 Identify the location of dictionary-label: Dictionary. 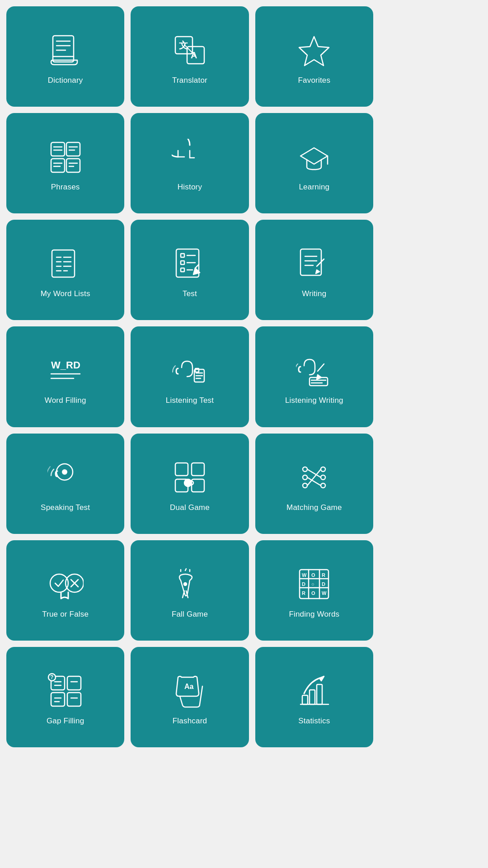
(66, 80).